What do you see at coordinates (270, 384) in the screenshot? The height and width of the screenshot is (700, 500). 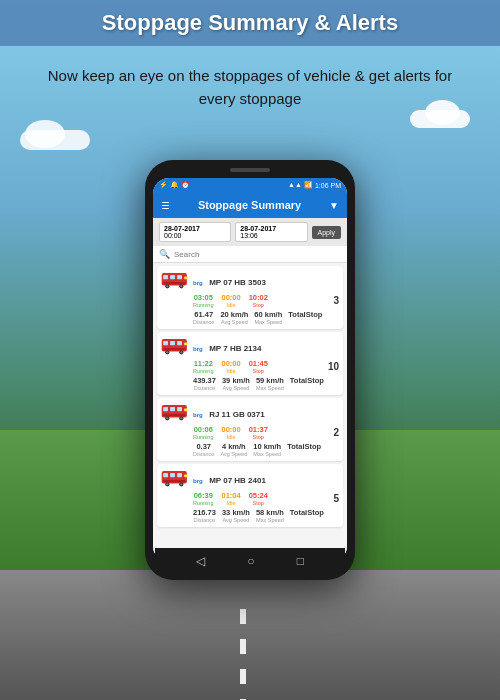 I see `max-speed-stat: 59 km/h Max Speed` at bounding box center [270, 384].